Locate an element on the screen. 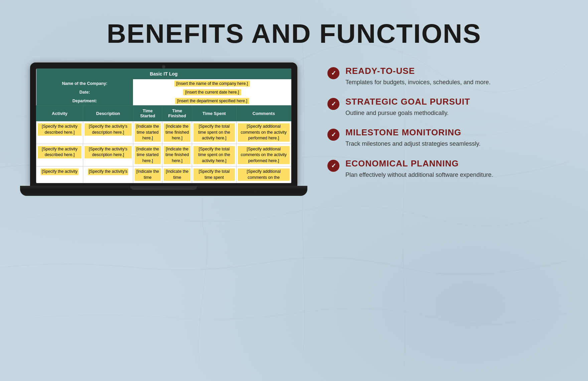  feature-text-2: STRATEGIC GOAL PURSUIT Outline and pursu… is located at coordinates (457, 107).